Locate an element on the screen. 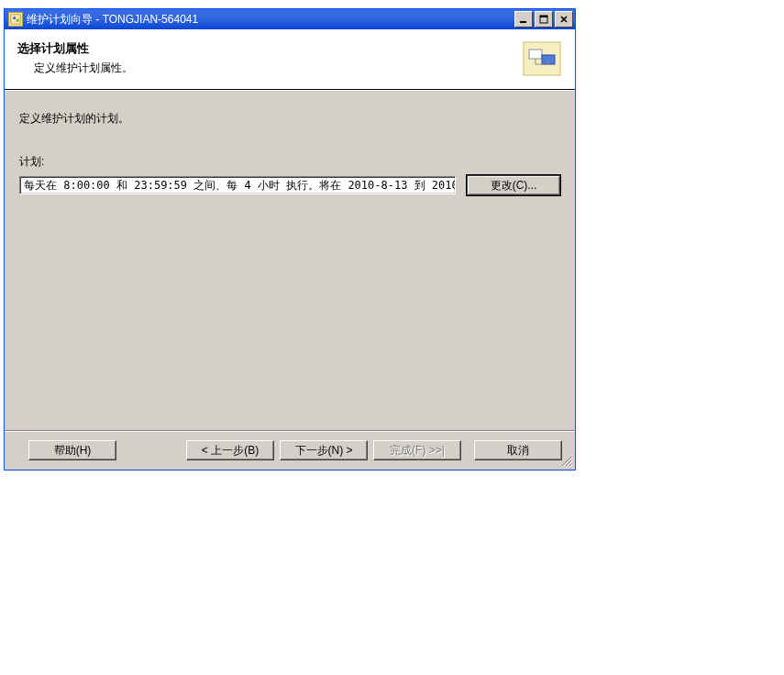 The image size is (784, 675). cancel-button: 取消 is located at coordinates (518, 450).